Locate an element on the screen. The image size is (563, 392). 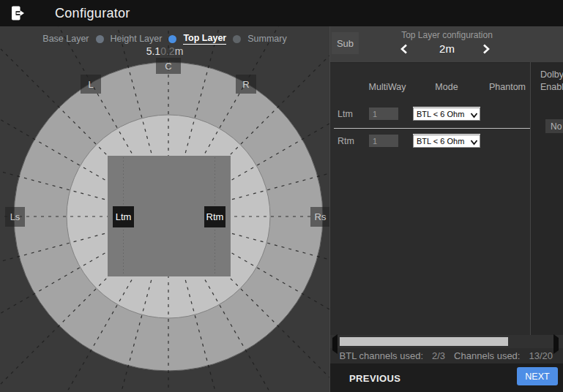
distance-value: 2m is located at coordinates (447, 48).